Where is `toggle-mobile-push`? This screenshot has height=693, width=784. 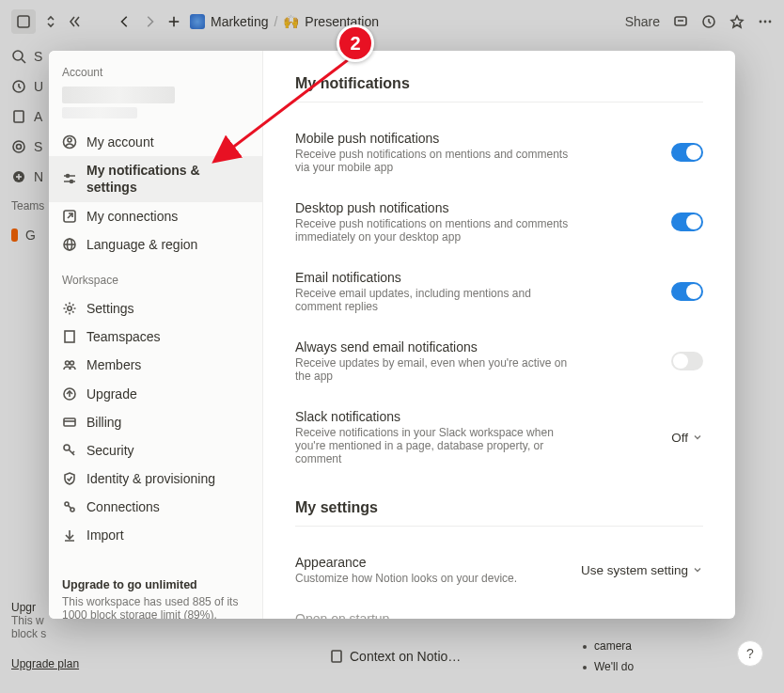 toggle-mobile-push is located at coordinates (687, 152).